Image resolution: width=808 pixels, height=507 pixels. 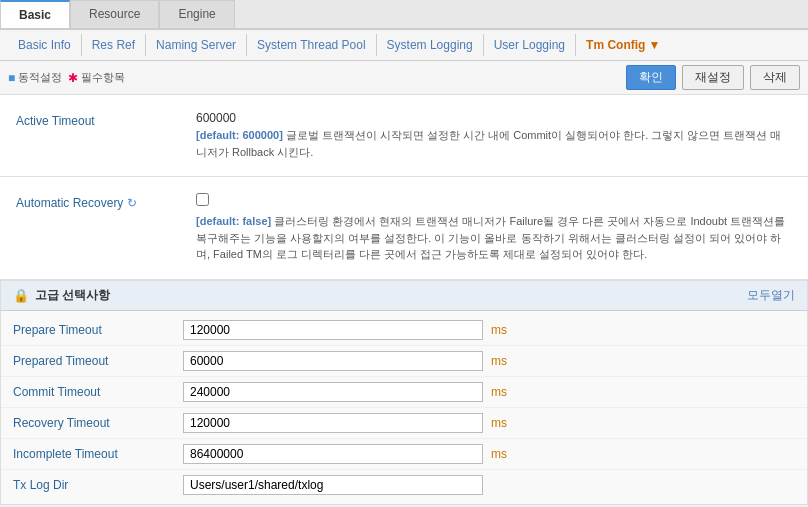 I want to click on incomplete-timeout-label: Incomplete Timeout, so click(x=98, y=454).